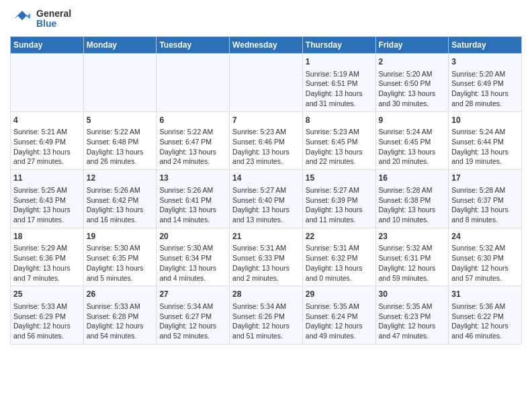  I want to click on calendar-cell: 2Sunrise: 5:20 AM Sunset: 6:50 PM Daylig…, so click(412, 83).